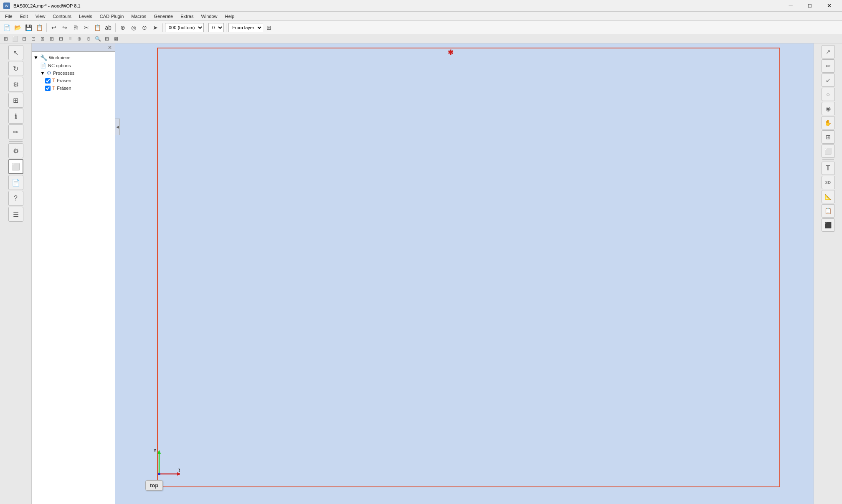 The image size is (842, 504). Describe the element at coordinates (185, 28) in the screenshot. I see `view-combo: 000 (bottom)` at that location.